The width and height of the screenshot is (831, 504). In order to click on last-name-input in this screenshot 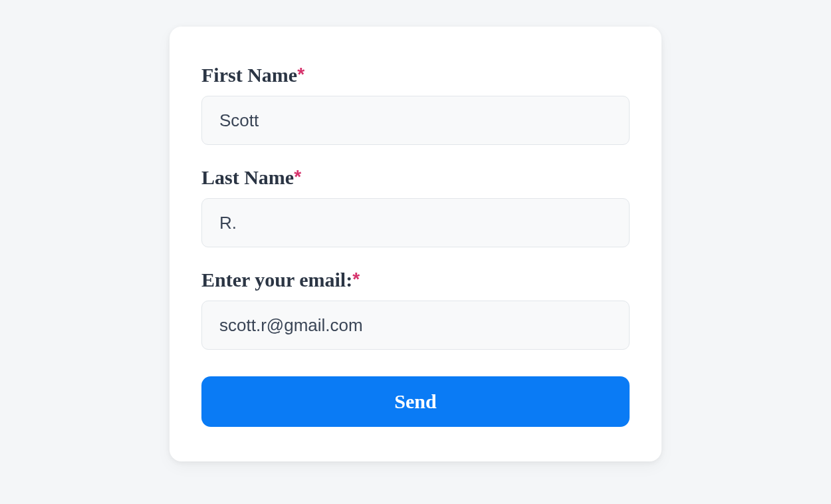, I will do `click(415, 223)`.